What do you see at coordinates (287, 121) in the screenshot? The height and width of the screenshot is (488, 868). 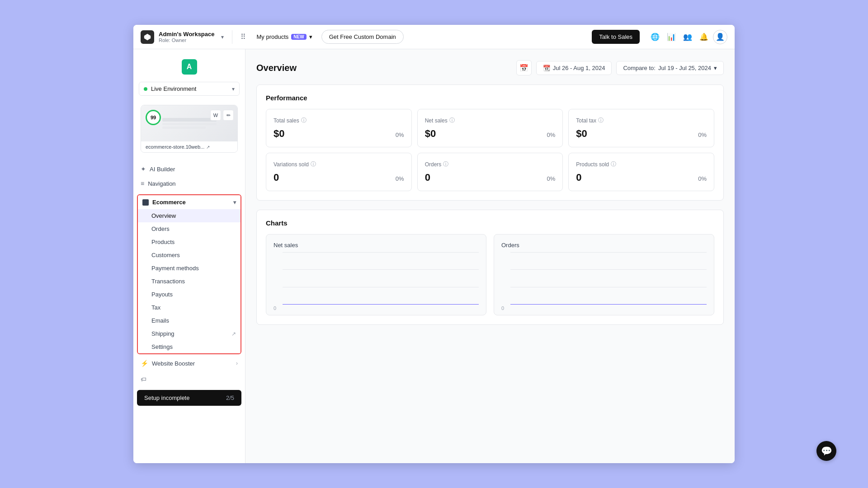 I see `total-sales-label: Total sales` at bounding box center [287, 121].